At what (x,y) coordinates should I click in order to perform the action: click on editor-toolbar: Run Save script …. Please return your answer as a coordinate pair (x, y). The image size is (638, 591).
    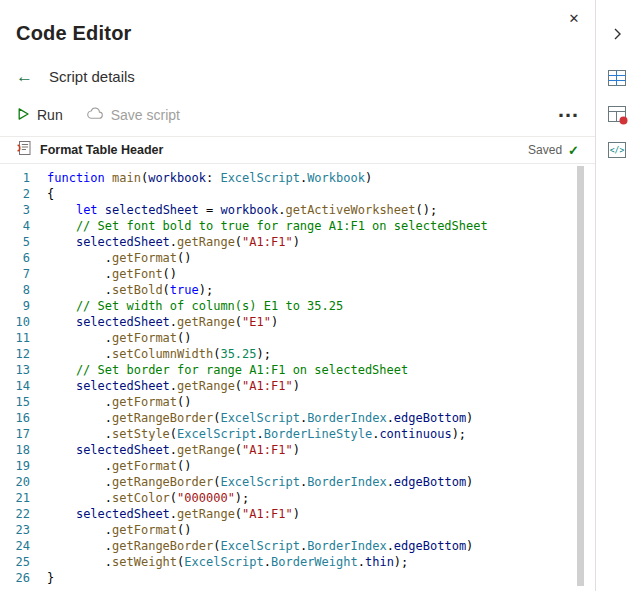
    Looking at the image, I should click on (298, 116).